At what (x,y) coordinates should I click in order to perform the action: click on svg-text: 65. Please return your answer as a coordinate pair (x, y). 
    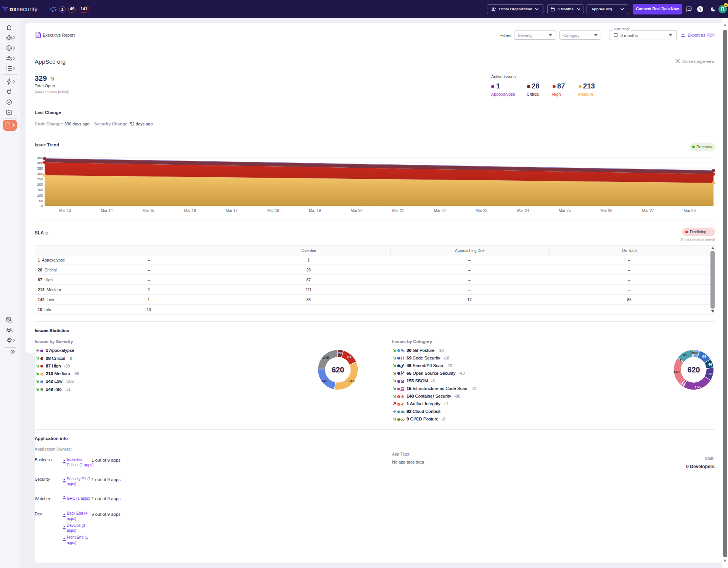
    Looking at the image, I should click on (711, 374).